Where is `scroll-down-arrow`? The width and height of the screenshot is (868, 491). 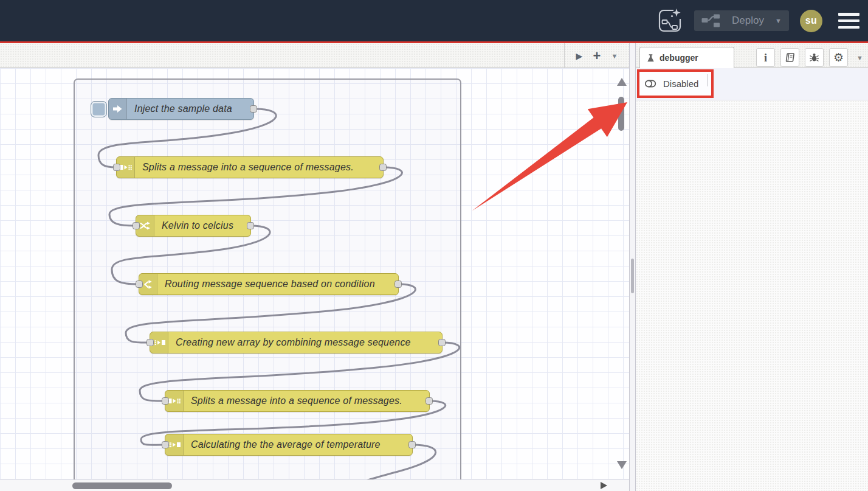
scroll-down-arrow is located at coordinates (622, 465).